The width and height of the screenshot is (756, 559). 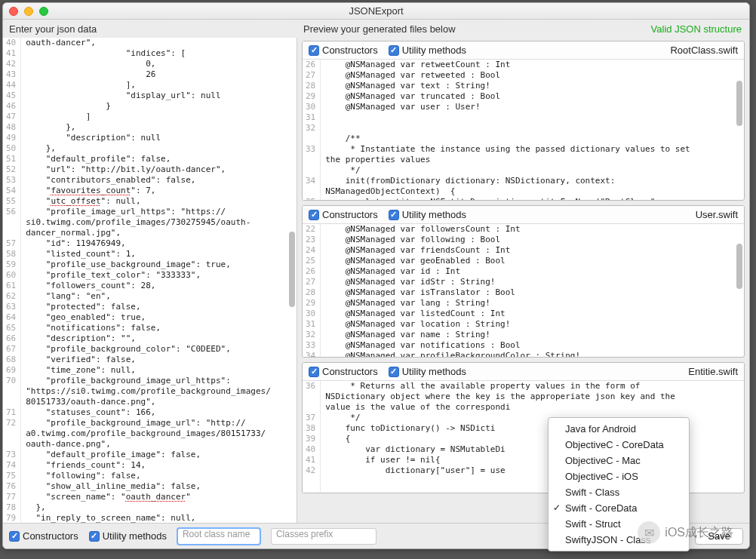 I want to click on footer-utility-check: Utility methods, so click(x=128, y=536).